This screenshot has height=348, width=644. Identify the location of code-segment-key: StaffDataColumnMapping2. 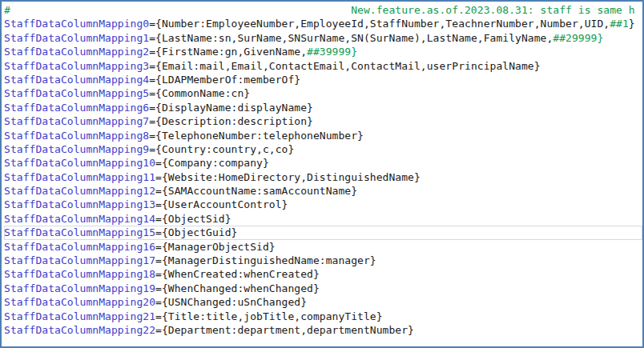
(77, 51).